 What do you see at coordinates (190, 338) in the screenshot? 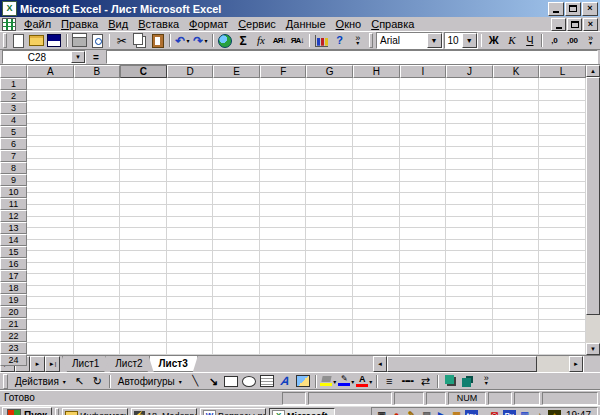
I see `cell-D23` at bounding box center [190, 338].